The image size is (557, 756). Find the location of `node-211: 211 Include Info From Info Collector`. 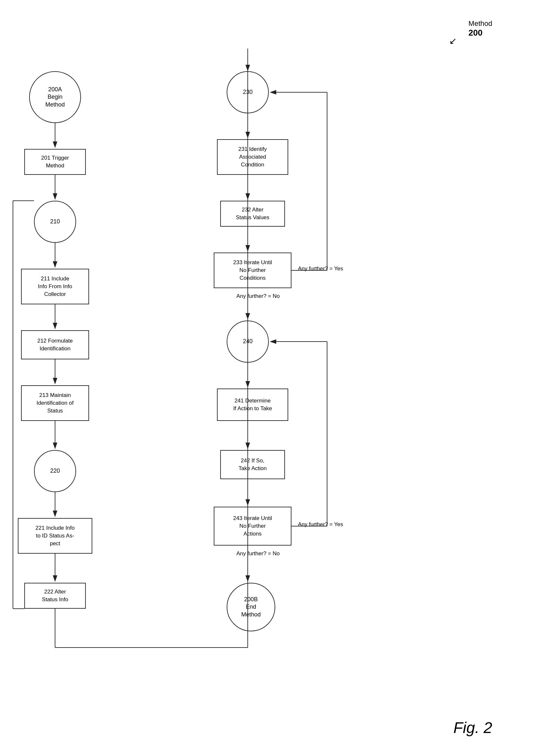

node-211: 211 Include Info From Info Collector is located at coordinates (55, 286).